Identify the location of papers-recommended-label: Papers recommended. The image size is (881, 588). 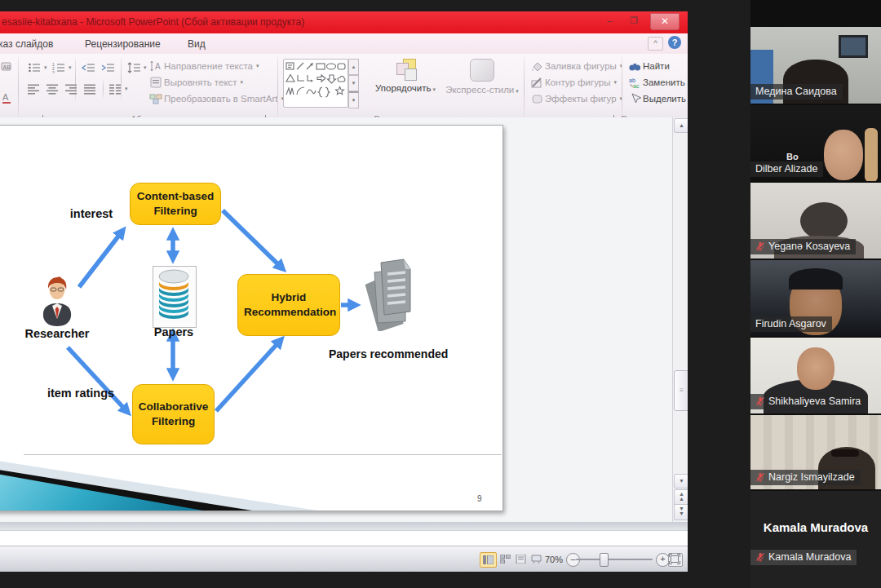
(384, 354).